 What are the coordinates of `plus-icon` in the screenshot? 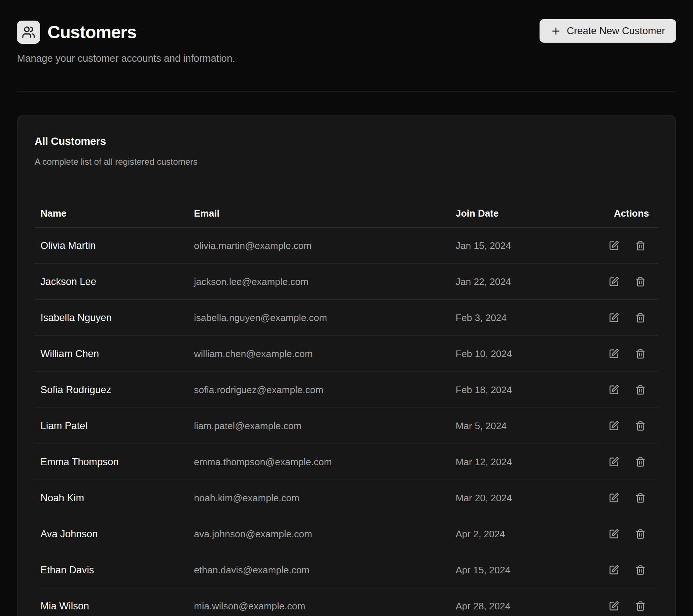 It's located at (556, 31).